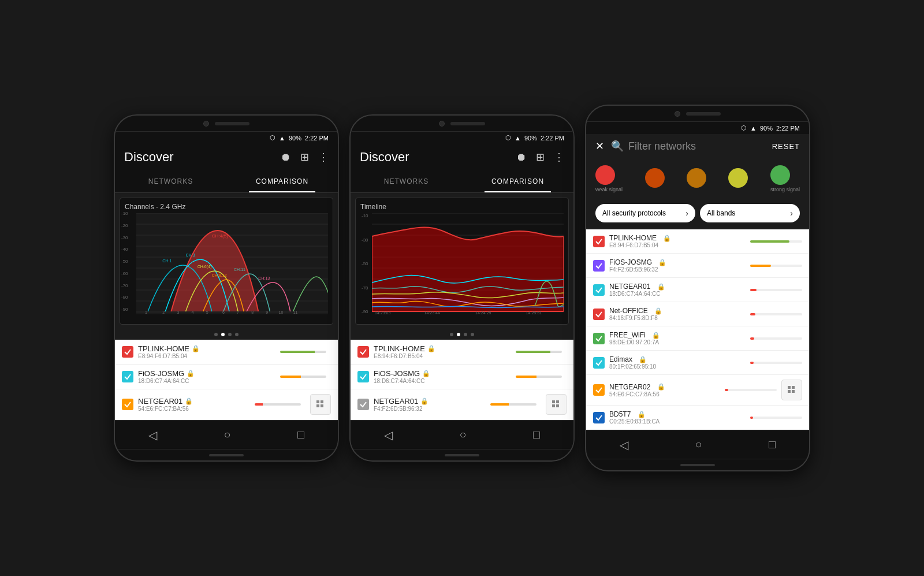 The image size is (924, 576). I want to click on network-item-fios-1: FiOS-JOSMG 🔒 18:D6:C7:4A:64:CC, so click(226, 377).